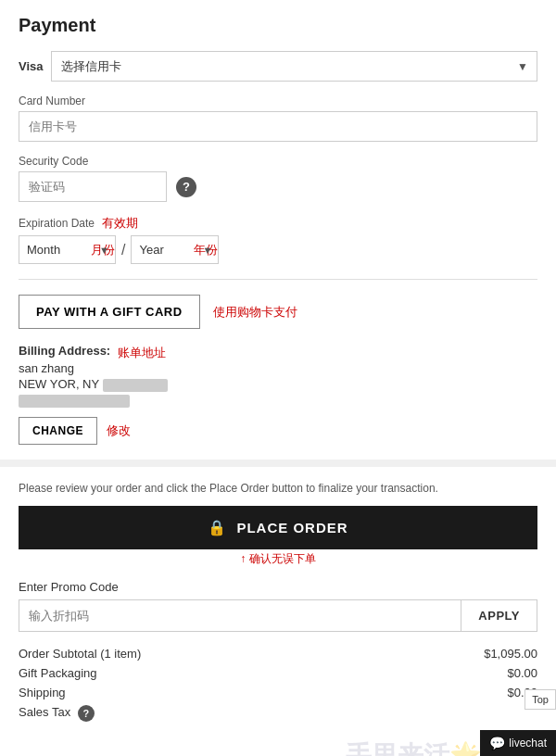 Image resolution: width=556 pixels, height=756 pixels. I want to click on year-red-label: 年份, so click(203, 250).